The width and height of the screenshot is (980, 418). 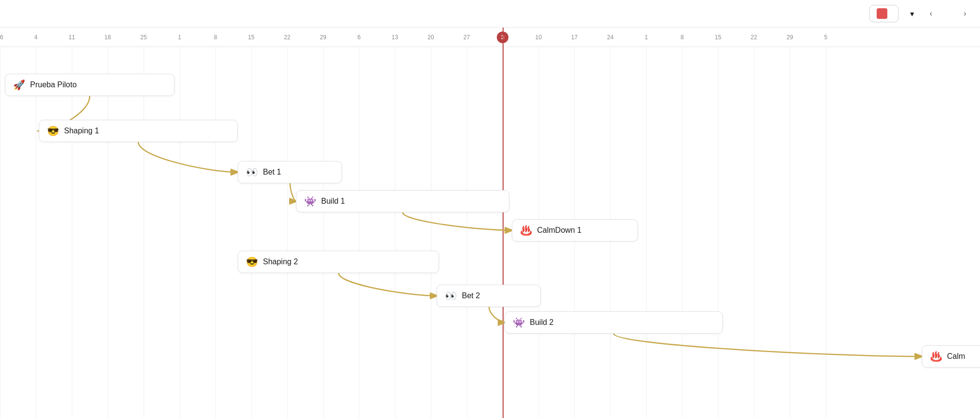 What do you see at coordinates (403, 201) in the screenshot?
I see `task-card-build-1: 👾Build 1` at bounding box center [403, 201].